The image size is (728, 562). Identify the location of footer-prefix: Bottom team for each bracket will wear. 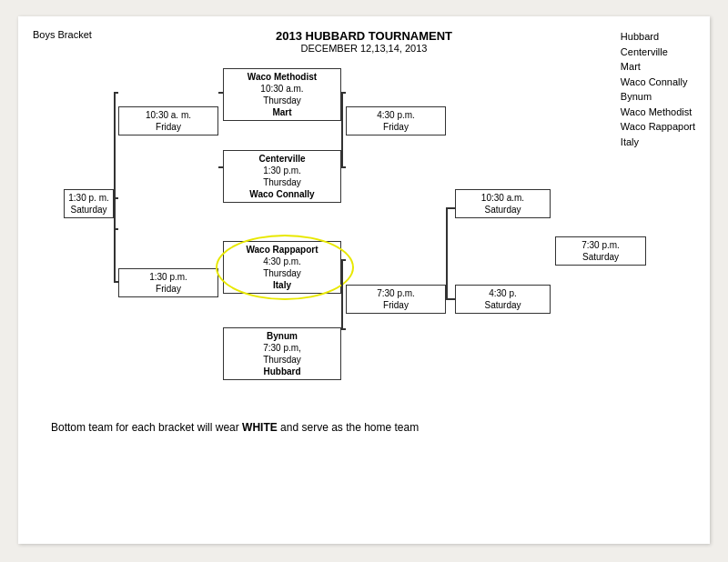
(147, 427).